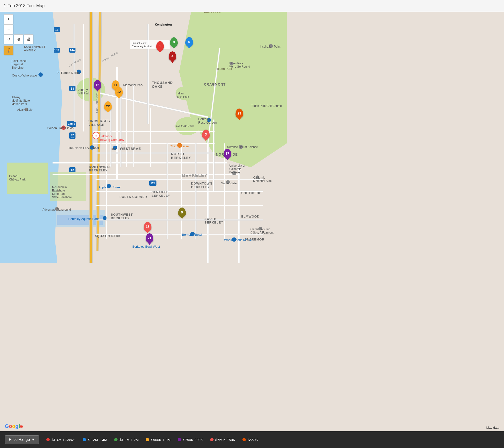 The height and width of the screenshot is (448, 504). What do you see at coordinates (84, 440) in the screenshot?
I see `legend-dot-blue` at bounding box center [84, 440].